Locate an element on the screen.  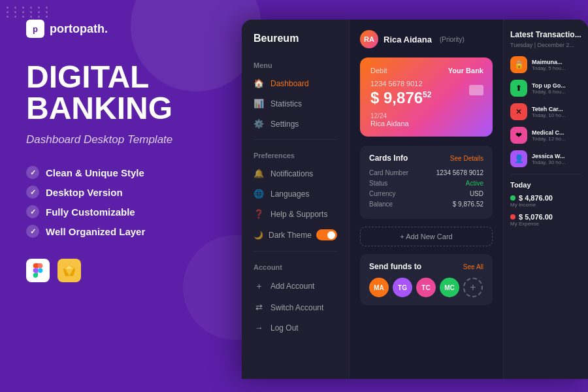
add-card-button: + Add New Card is located at coordinates (426, 237).